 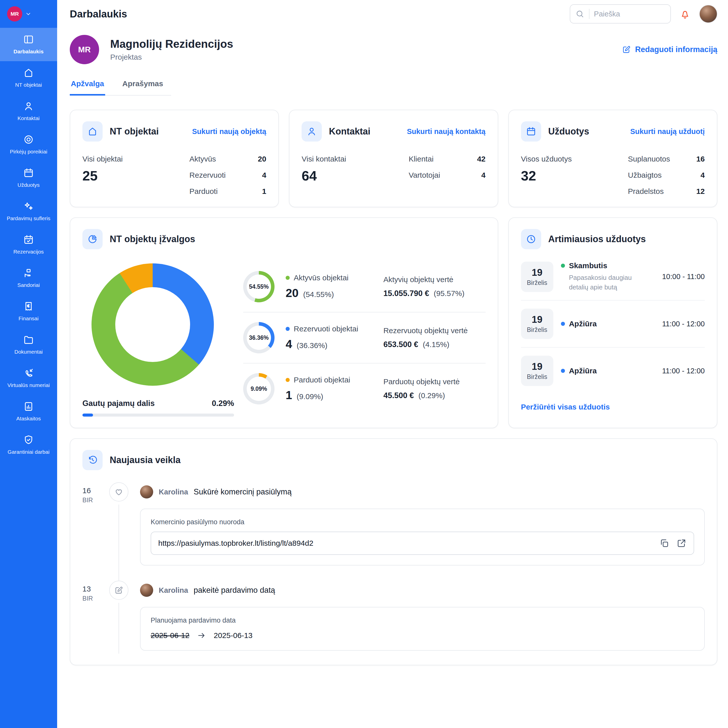 What do you see at coordinates (29, 111) in the screenshot?
I see `sidebar-item-kontaktai: Kontaktai` at bounding box center [29, 111].